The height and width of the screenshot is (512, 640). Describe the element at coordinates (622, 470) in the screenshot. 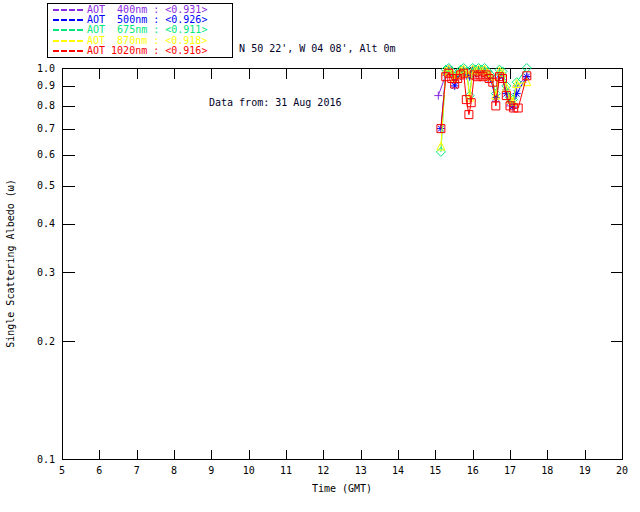

I see `svg-text: 20` at that location.